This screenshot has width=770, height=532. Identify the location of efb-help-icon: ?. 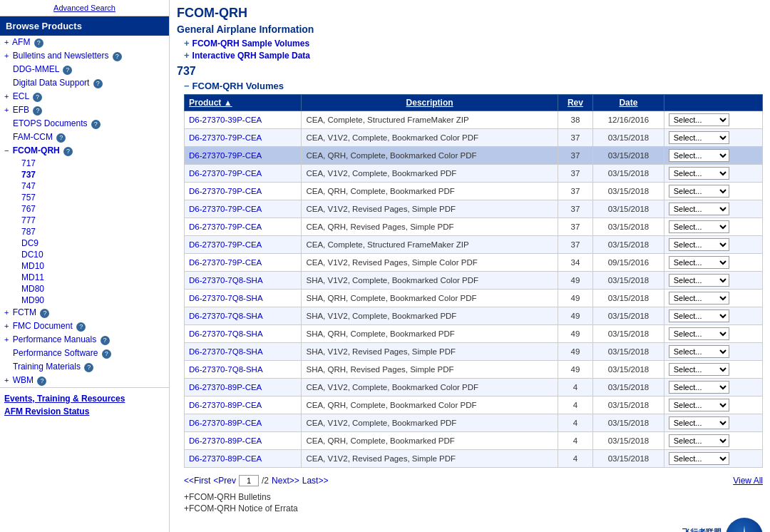
(37, 111).